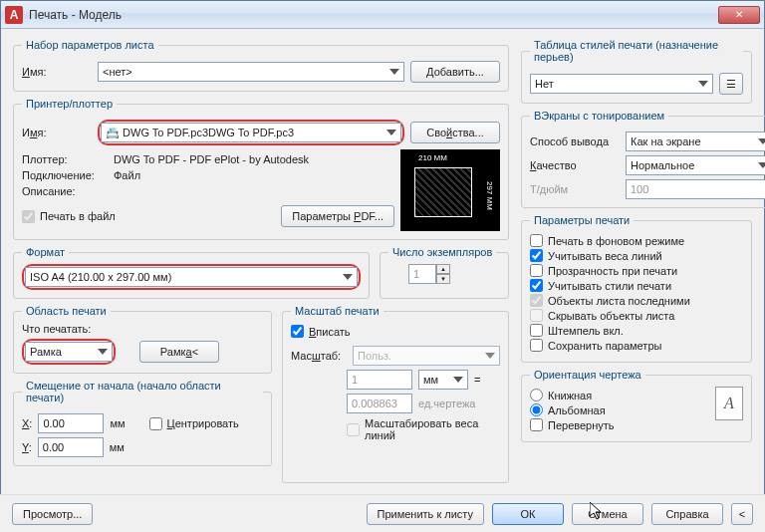 This screenshot has width=765, height=532. I want to click on scale-den-input, so click(380, 403).